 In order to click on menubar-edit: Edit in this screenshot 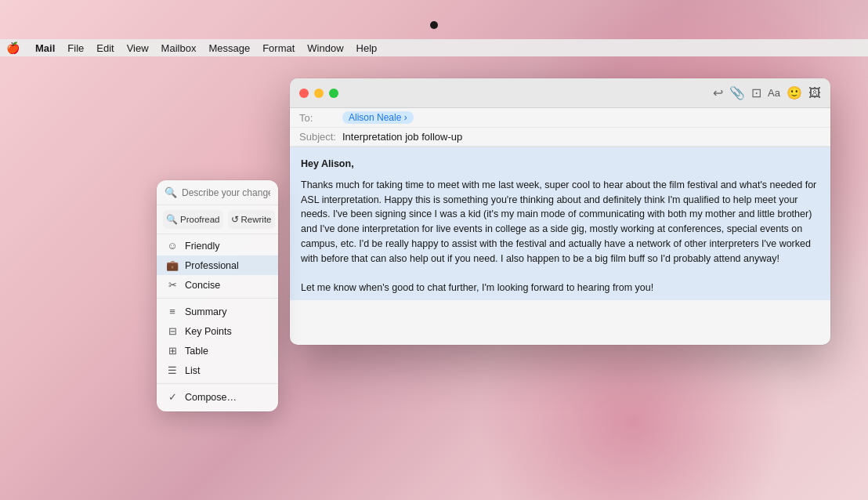, I will do `click(105, 49)`.